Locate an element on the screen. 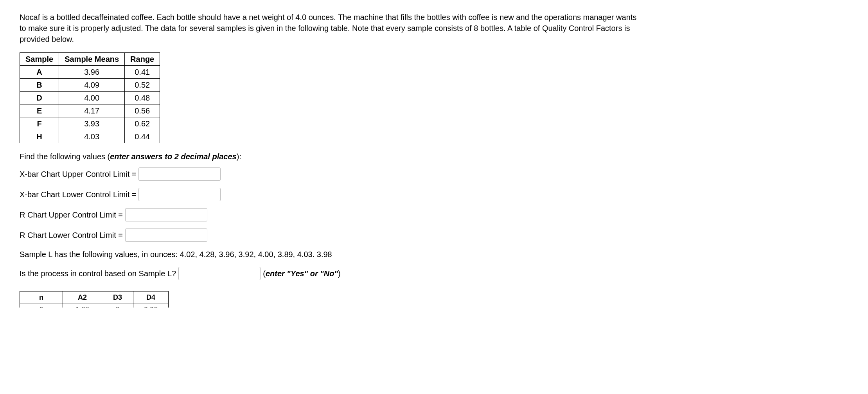 This screenshot has width=868, height=394. cell-range: 0.52 is located at coordinates (142, 85).